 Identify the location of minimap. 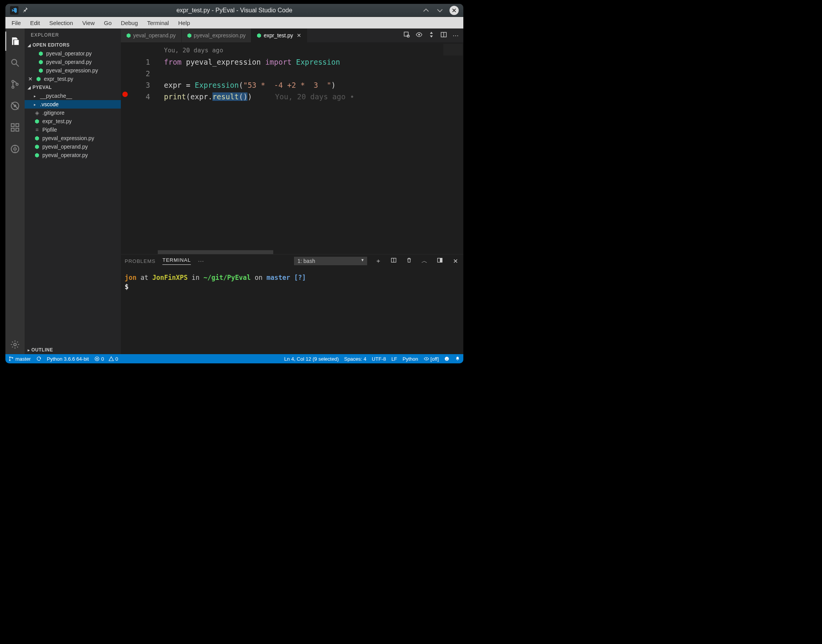
(453, 50).